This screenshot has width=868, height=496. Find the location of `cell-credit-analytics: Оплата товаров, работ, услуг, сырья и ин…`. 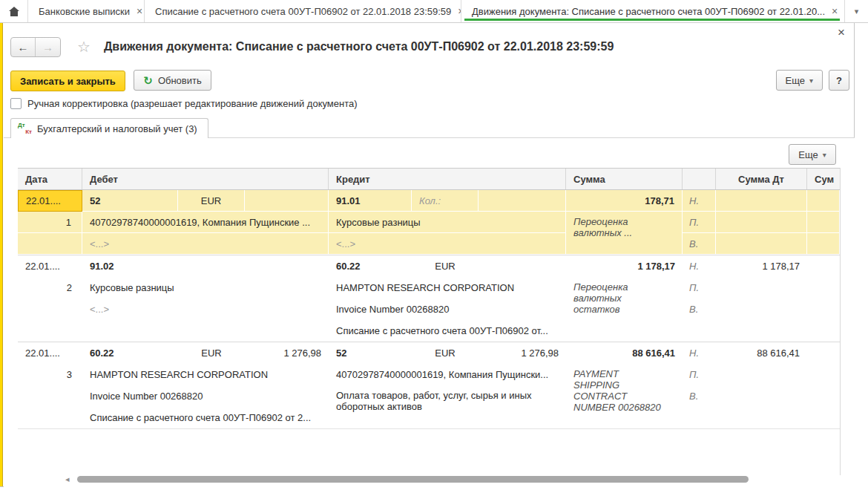

cell-credit-analytics: Оплата товаров, работ, услуг, сырья и ин… is located at coordinates (447, 407).